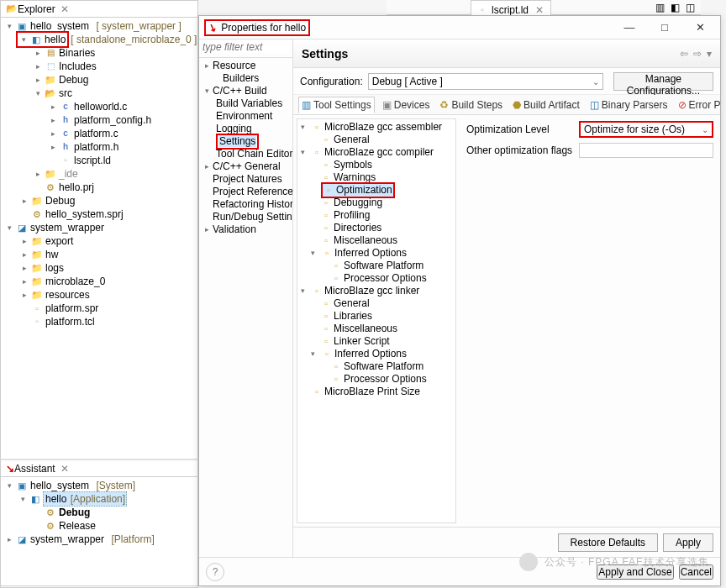 Image resolution: width=726 pixels, height=588 pixels. I want to click on tree-row-hello-app: ▾hello [Application], so click(101, 499).